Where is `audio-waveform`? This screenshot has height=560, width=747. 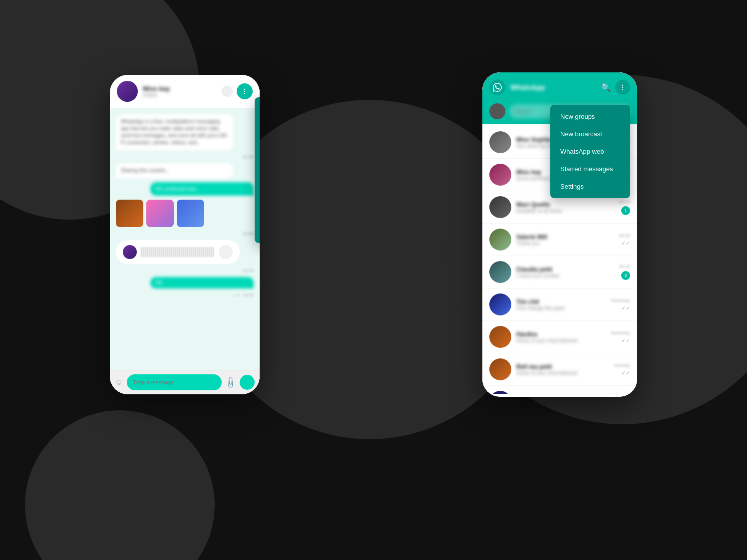 audio-waveform is located at coordinates (178, 252).